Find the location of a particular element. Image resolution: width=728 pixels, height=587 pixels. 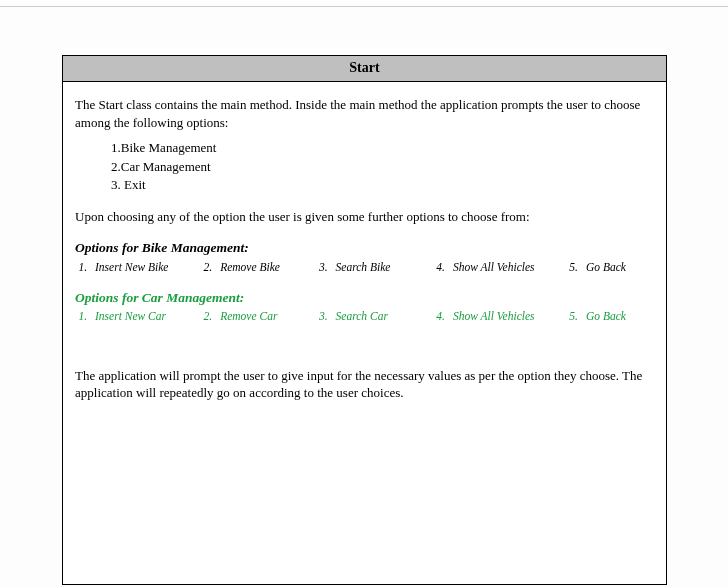

bike-opt-goback: 5.Go Back is located at coordinates (610, 268).